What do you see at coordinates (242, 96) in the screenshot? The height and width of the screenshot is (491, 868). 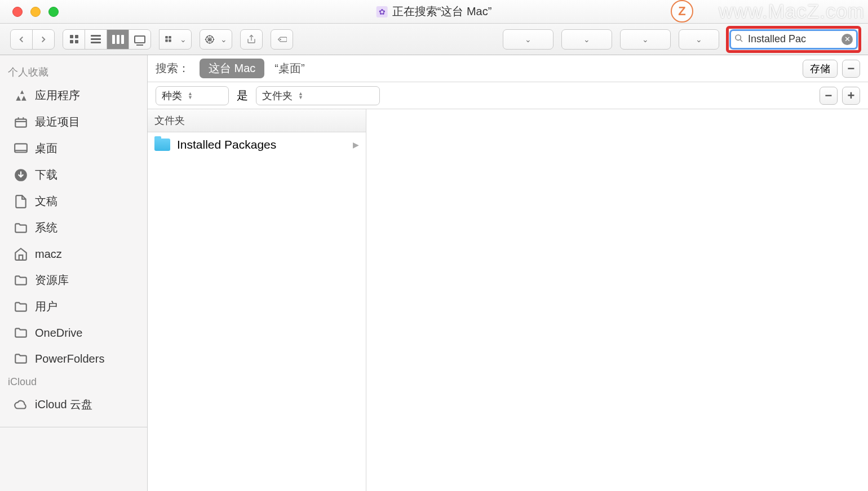 I see `filter-is-label: 是` at bounding box center [242, 96].